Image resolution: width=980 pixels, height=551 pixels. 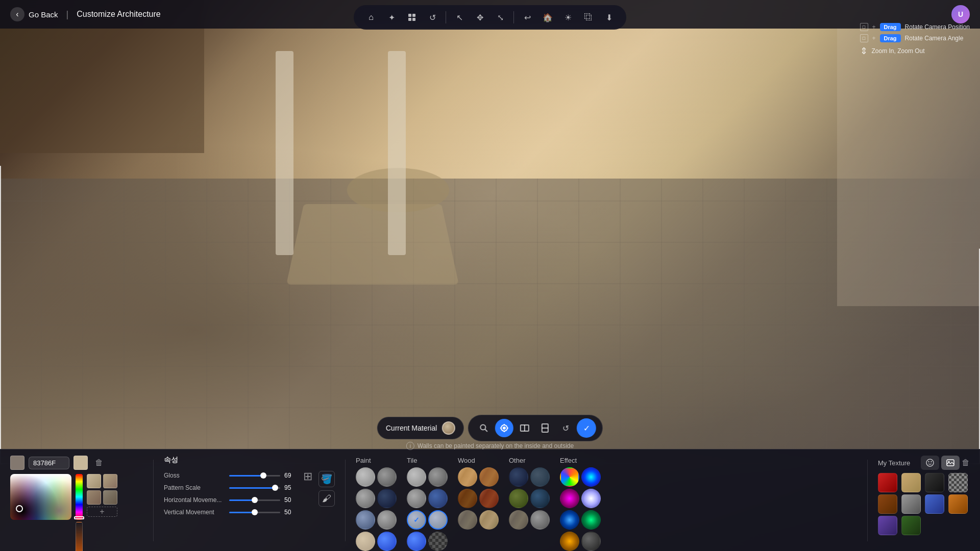 What do you see at coordinates (291, 512) in the screenshot?
I see `prop-vert-value: 50` at bounding box center [291, 512].